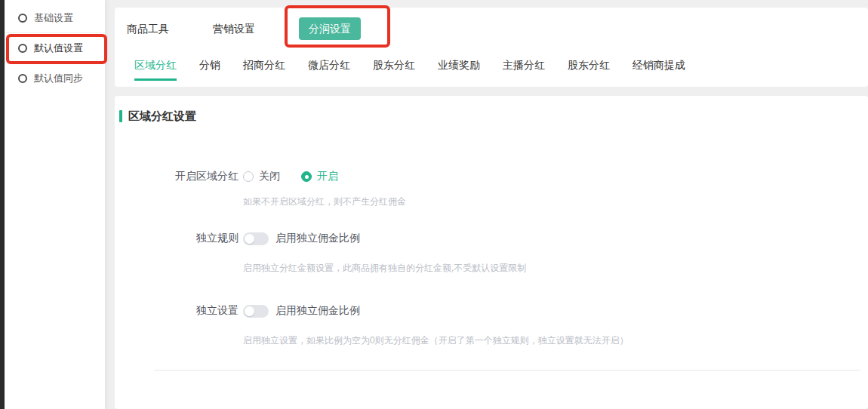  I want to click on radio-group-enable: 关闭 开启, so click(291, 177).